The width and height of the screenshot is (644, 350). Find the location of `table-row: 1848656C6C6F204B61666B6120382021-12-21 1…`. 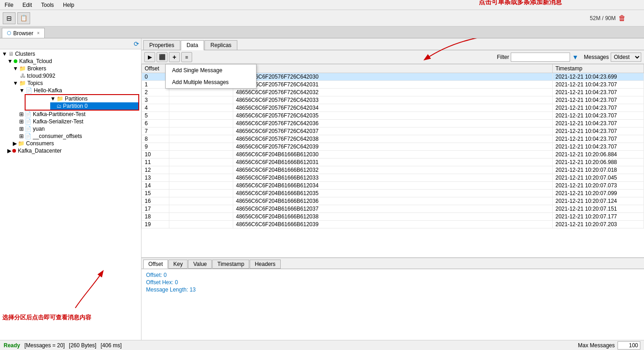

table-row: 1848656C6C6F204B61666B6120382021-12-21 1… is located at coordinates (393, 217).